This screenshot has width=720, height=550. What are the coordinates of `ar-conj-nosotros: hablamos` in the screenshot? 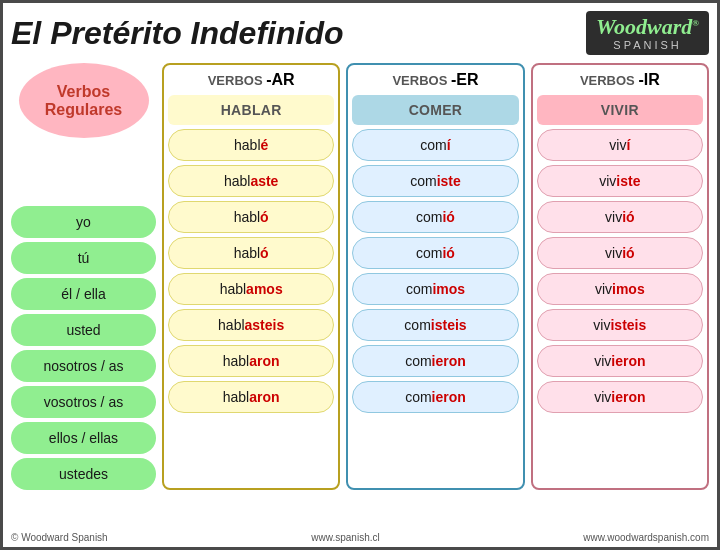 It's located at (251, 289).